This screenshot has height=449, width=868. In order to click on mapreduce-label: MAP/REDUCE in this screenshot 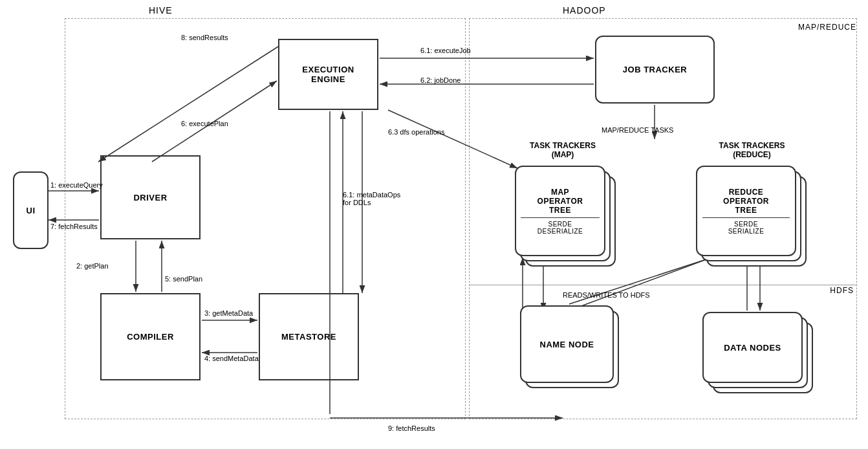, I will do `click(827, 27)`.